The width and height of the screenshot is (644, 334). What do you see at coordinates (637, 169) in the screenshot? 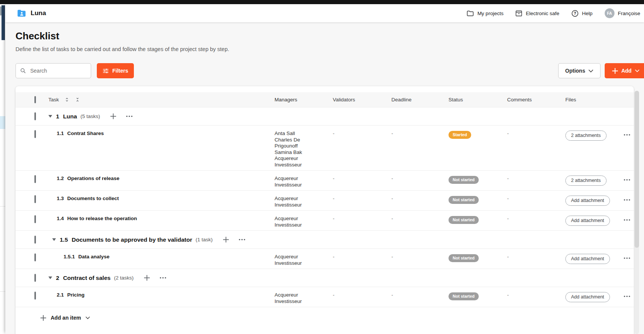
I see `scrollbar-thumb` at bounding box center [637, 169].